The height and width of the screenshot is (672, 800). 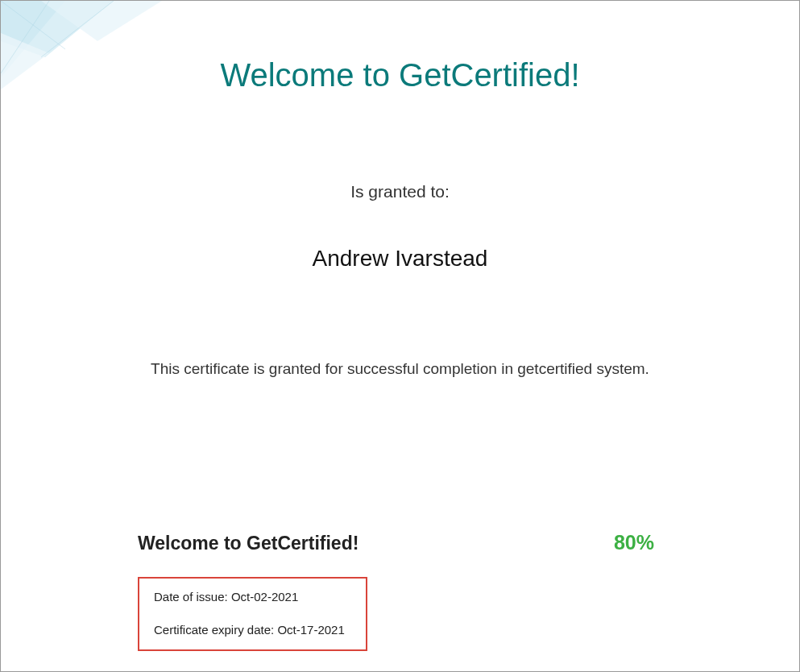 I want to click on dates-highlight-box: Date of issue: Oct-02-2021 Certificate e…, so click(x=253, y=614).